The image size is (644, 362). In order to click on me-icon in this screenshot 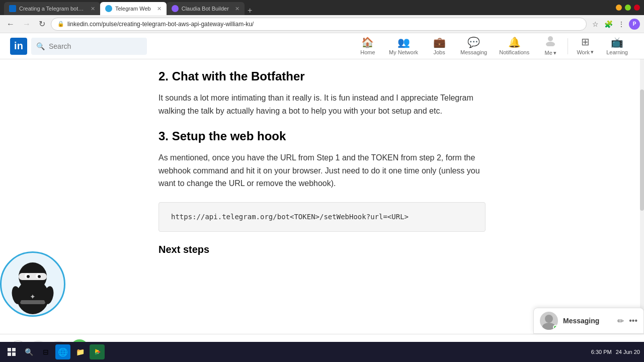, I will do `click(550, 42)`.